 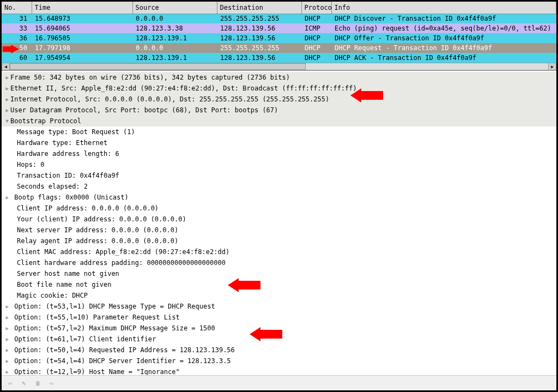 I want to click on nav-back-button: ⇦, so click(x=10, y=383).